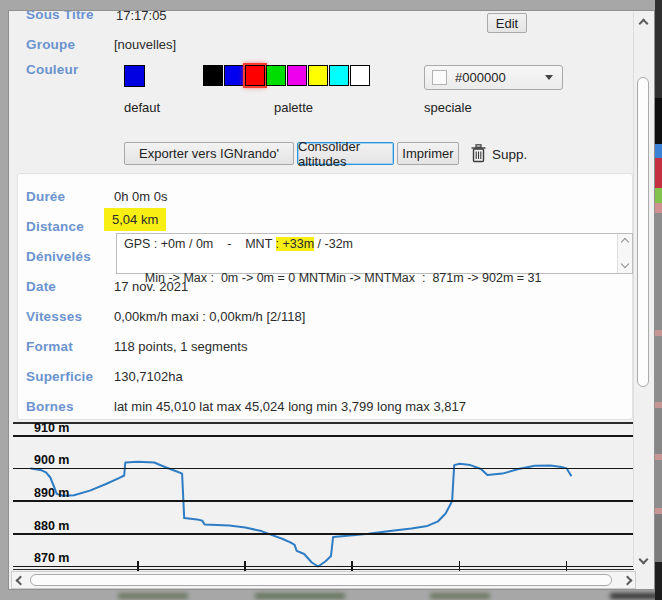 The height and width of the screenshot is (600, 662). What do you see at coordinates (54, 316) in the screenshot?
I see `speed-label: Vitesses` at bounding box center [54, 316].